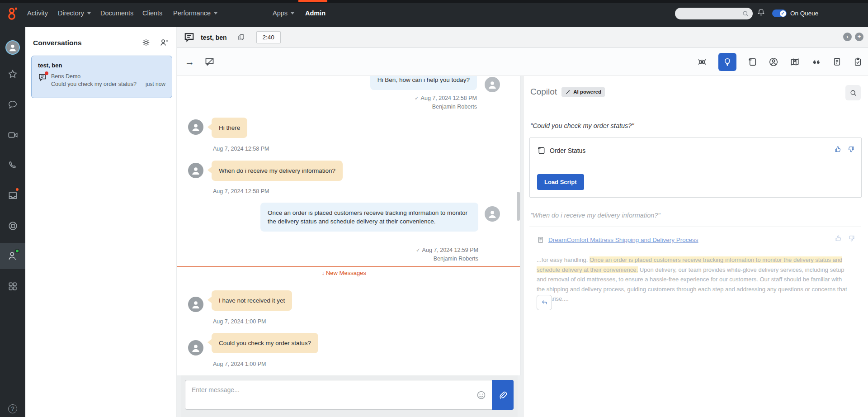 The height and width of the screenshot is (417, 868). Describe the element at coordinates (210, 62) in the screenshot. I see `end-chat-icon` at that location.